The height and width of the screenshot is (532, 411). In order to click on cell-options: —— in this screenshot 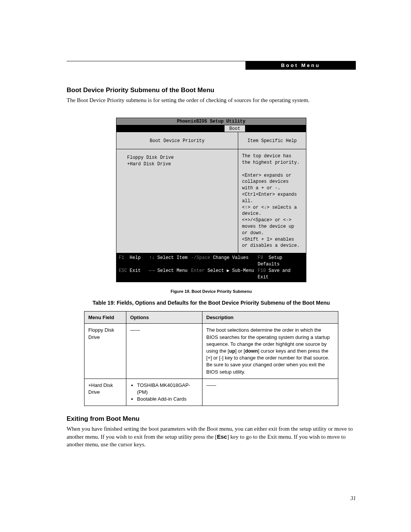, I will do `click(164, 351)`.